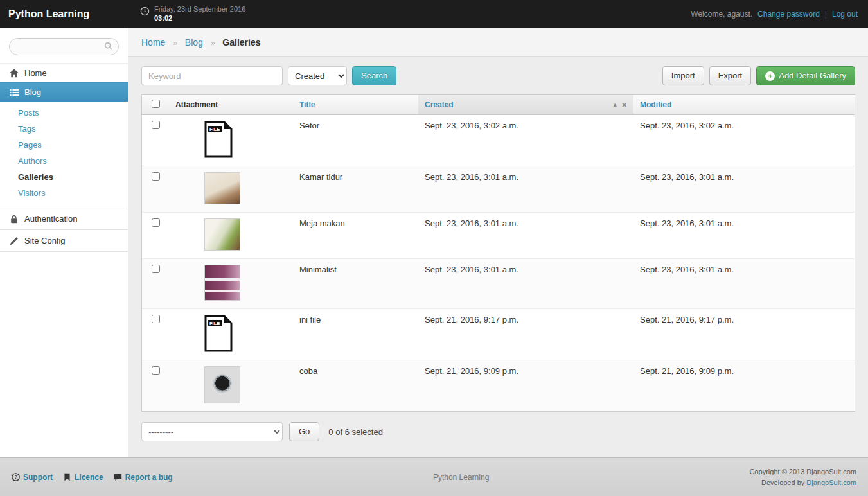 The width and height of the screenshot is (868, 496). What do you see at coordinates (45, 240) in the screenshot?
I see `sidebar-item-label: Site Config` at bounding box center [45, 240].